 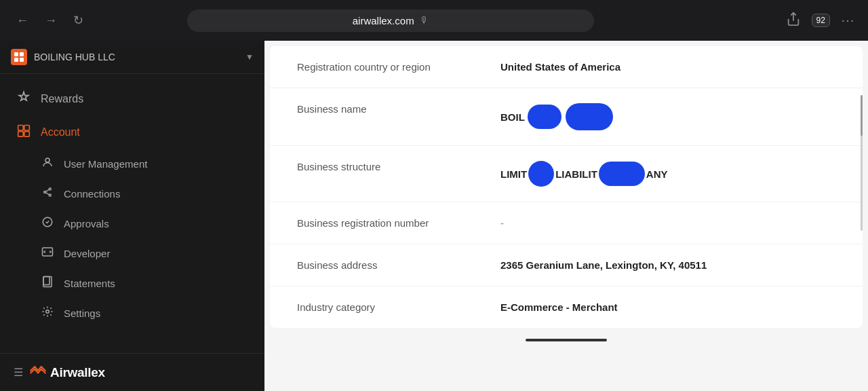 What do you see at coordinates (136, 57) in the screenshot?
I see `company-name: BOILING HUB LLC` at bounding box center [136, 57].